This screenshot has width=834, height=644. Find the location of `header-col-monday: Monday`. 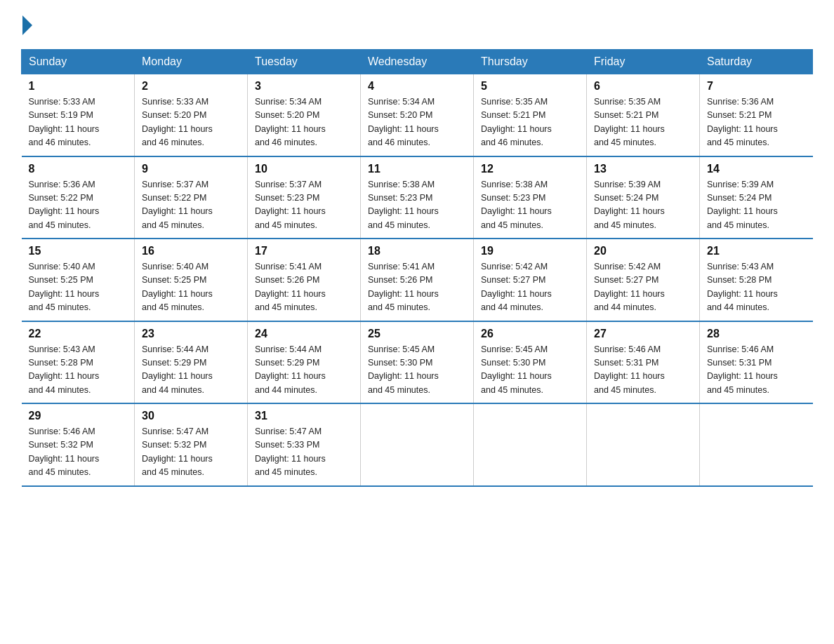

header-col-monday: Monday is located at coordinates (191, 62).